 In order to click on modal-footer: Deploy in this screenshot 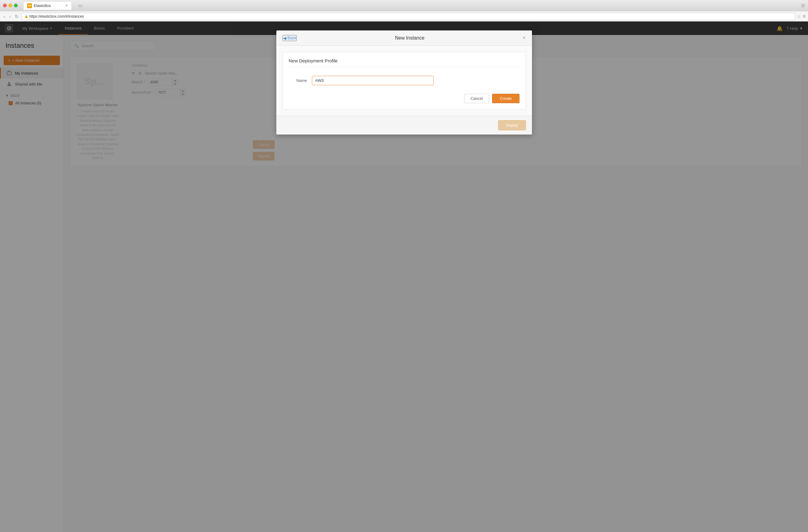, I will do `click(404, 125)`.